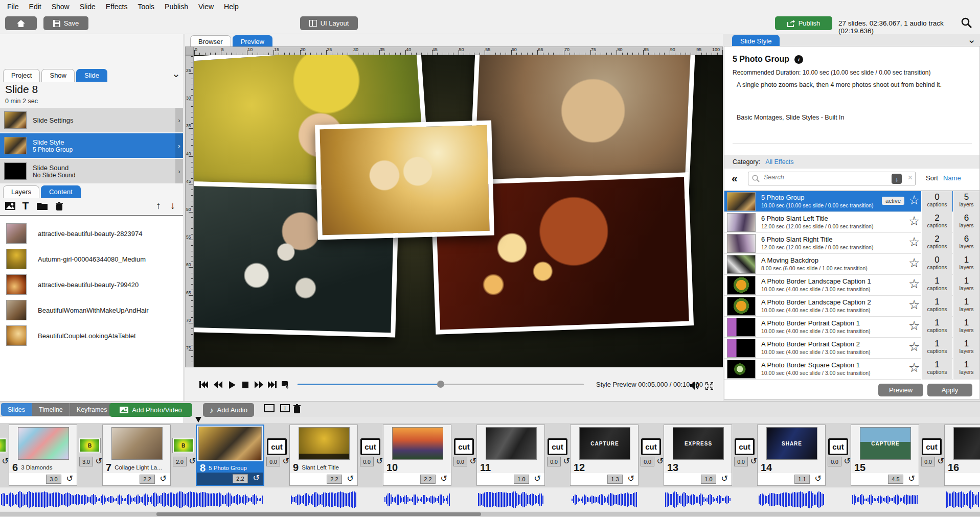 The image size is (980, 517). What do you see at coordinates (297, 409) in the screenshot?
I see `delete-slide-icon` at bounding box center [297, 409].